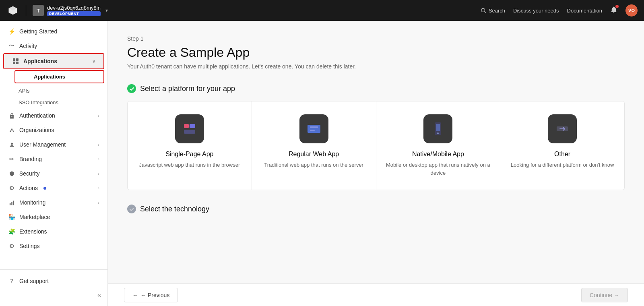  I want to click on pen-icon: ✏, so click(12, 159).